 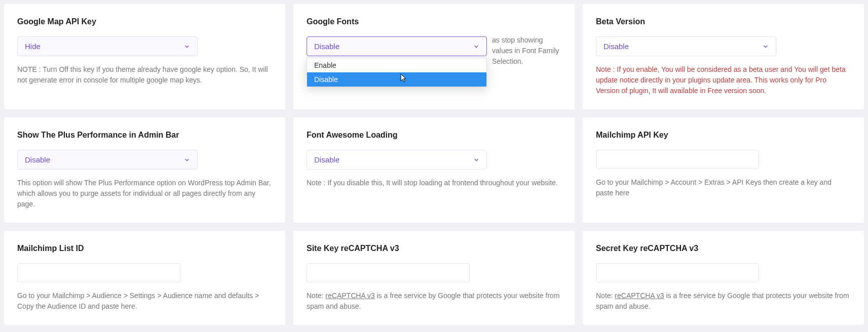 I want to click on card-secret-key: Secret Key reCAPTCHA v3 Note: reCAPTCHA …, so click(x=724, y=278).